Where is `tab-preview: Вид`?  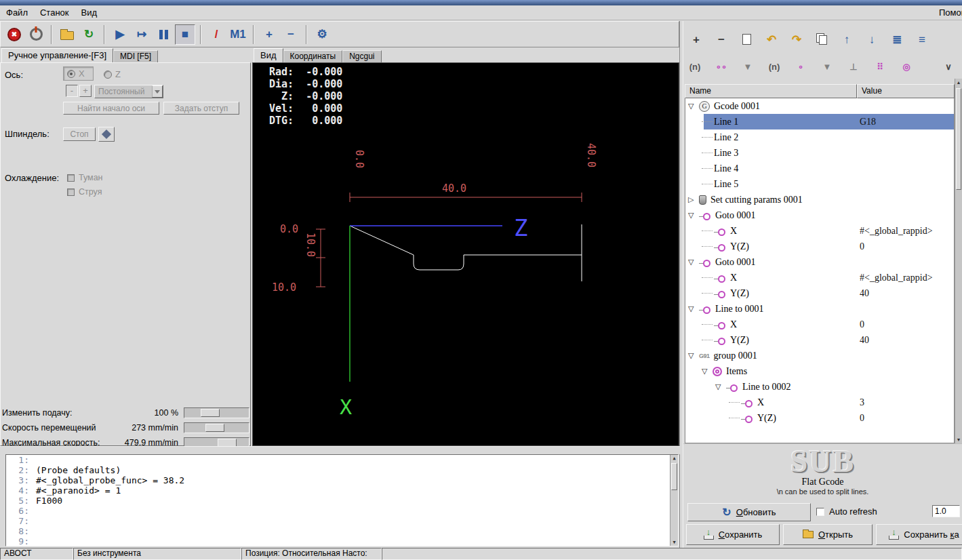 tab-preview: Вид is located at coordinates (268, 56).